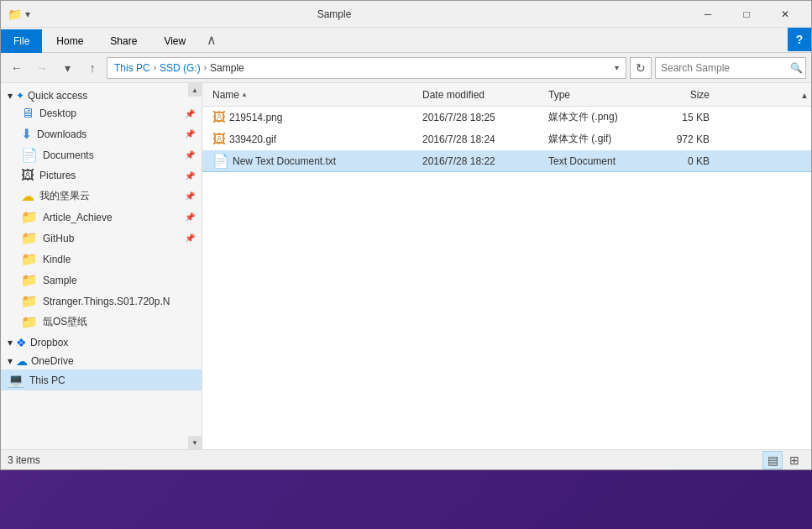 The image size is (812, 529). What do you see at coordinates (24, 460) in the screenshot?
I see `item-count: 3 items` at bounding box center [24, 460].